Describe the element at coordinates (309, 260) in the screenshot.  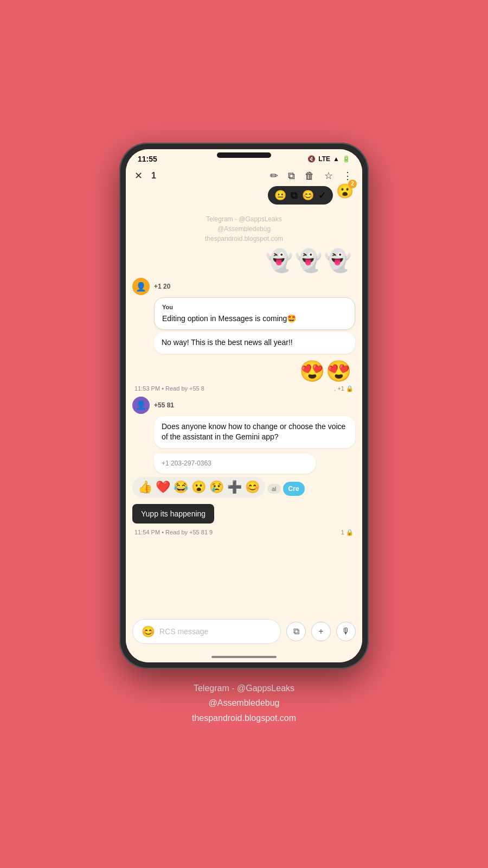
I see `ghost-emoji-2: 👻` at that location.